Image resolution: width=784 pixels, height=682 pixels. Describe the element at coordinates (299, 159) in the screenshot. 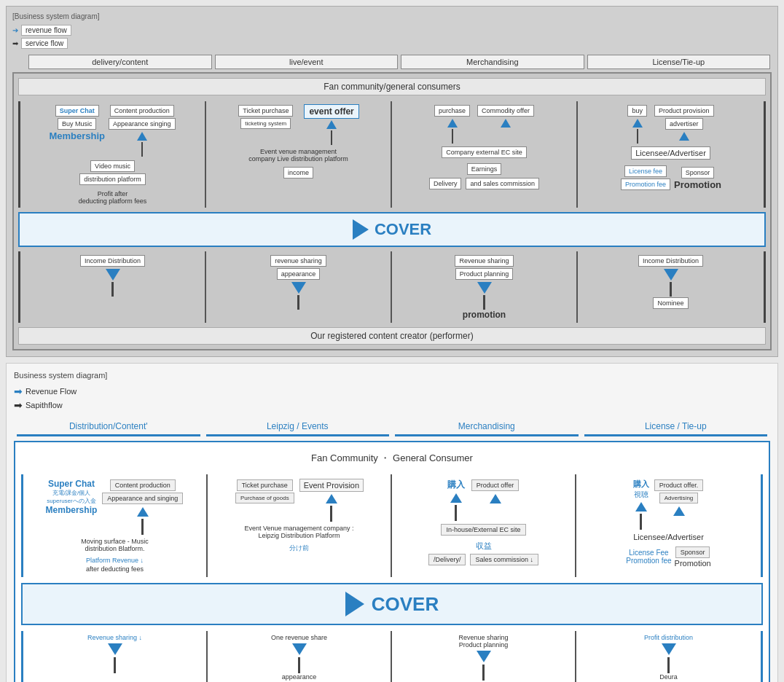

I see `venue-box2: company Live distribution platform` at that location.